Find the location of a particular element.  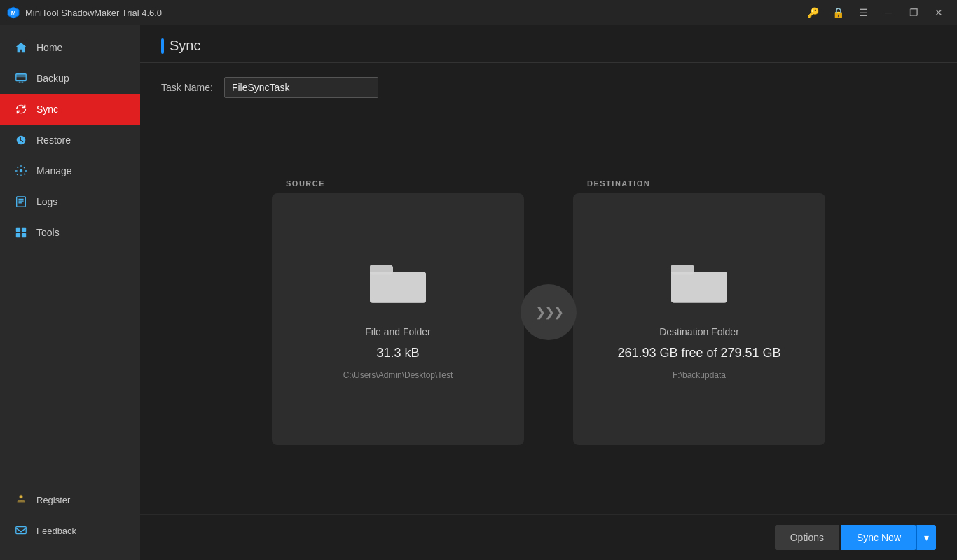

sidebar-label-register: Register is located at coordinates (53, 500).